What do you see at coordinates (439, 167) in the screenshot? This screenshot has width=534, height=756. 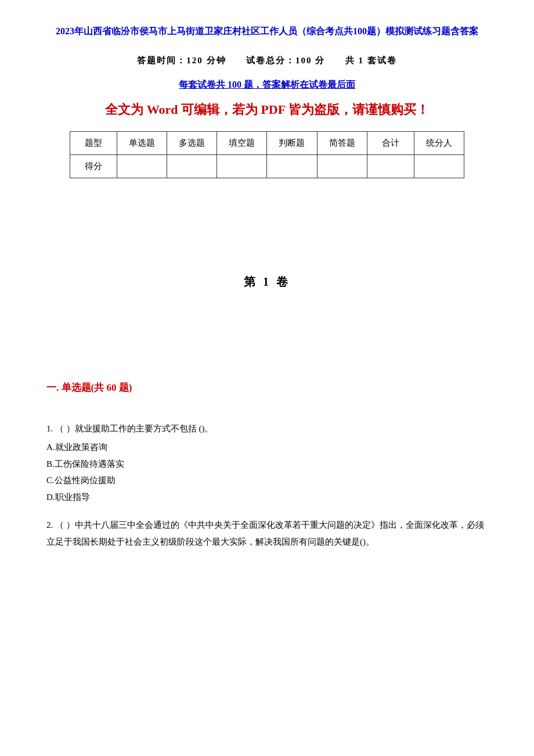 I see `score-scorer` at bounding box center [439, 167].